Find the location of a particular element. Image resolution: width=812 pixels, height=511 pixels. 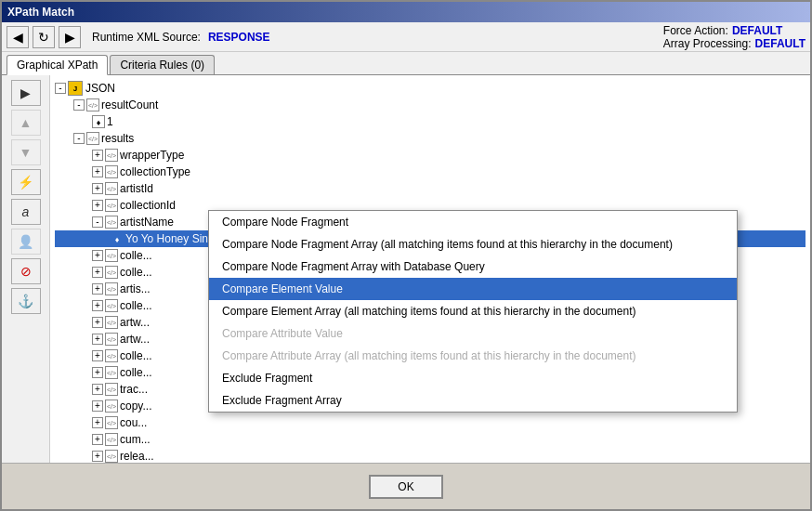

node-label-artistid: artistId is located at coordinates (137, 189).